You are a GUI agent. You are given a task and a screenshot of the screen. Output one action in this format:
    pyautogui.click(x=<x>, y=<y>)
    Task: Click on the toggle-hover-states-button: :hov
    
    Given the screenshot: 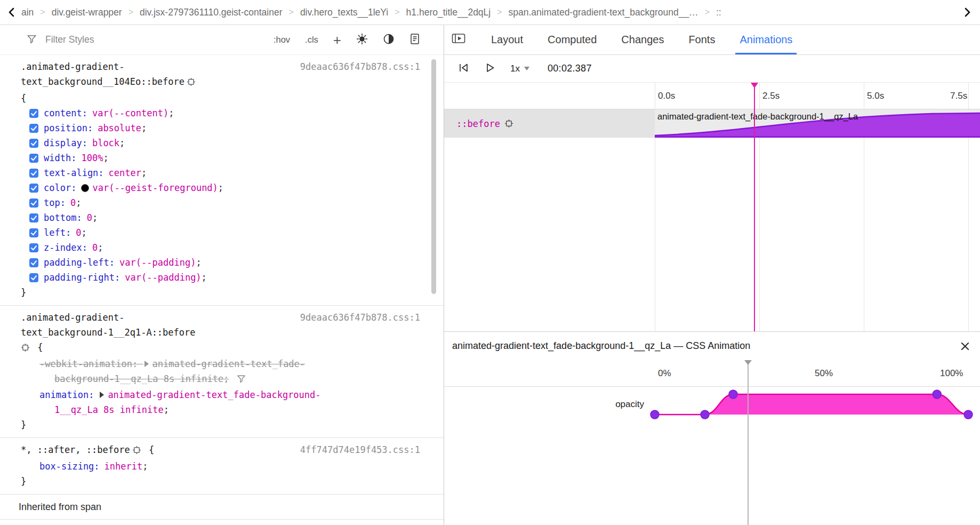 What is the action you would take?
    pyautogui.click(x=282, y=39)
    